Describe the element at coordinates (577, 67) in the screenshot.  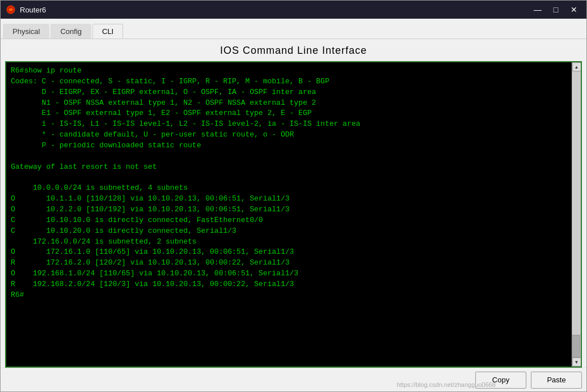
I see `scroll-up-arrow: ▲` at that location.